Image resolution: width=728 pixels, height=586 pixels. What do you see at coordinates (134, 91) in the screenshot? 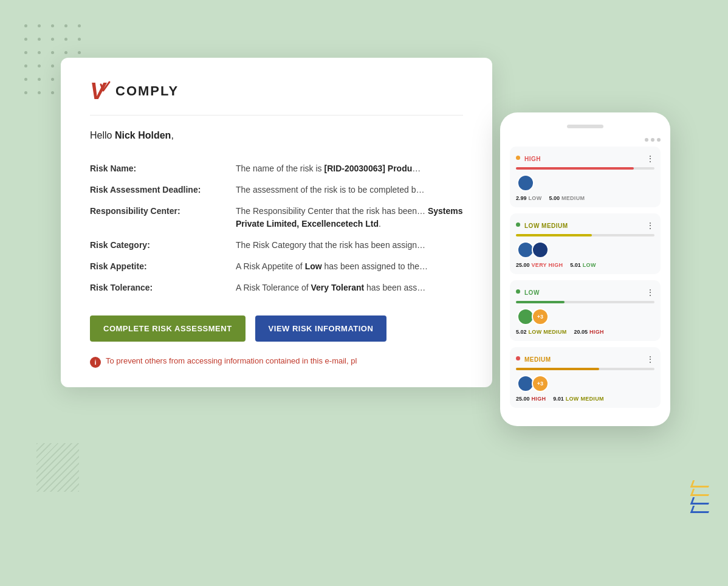
I see `logo: V COMPLY` at bounding box center [134, 91].